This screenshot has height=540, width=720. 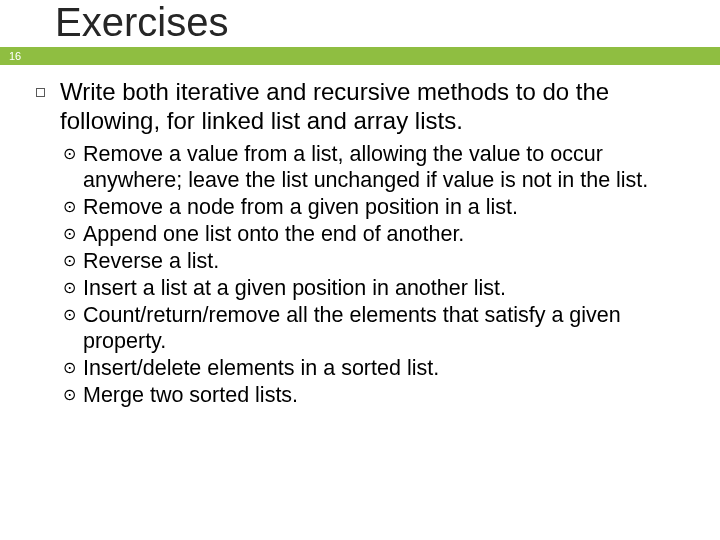 What do you see at coordinates (142, 22) in the screenshot?
I see `slide-title: Exercises` at bounding box center [142, 22].